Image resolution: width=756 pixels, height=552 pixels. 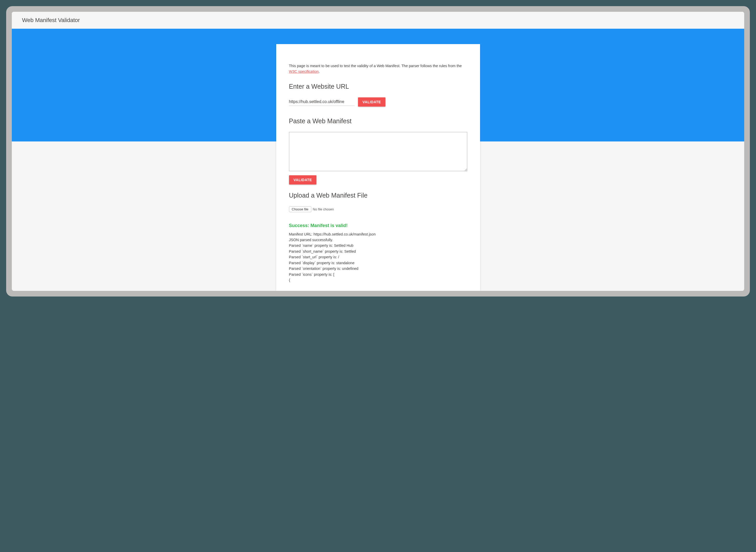 What do you see at coordinates (378, 226) in the screenshot?
I see `success-heading: Success: Manifest is valid!` at bounding box center [378, 226].